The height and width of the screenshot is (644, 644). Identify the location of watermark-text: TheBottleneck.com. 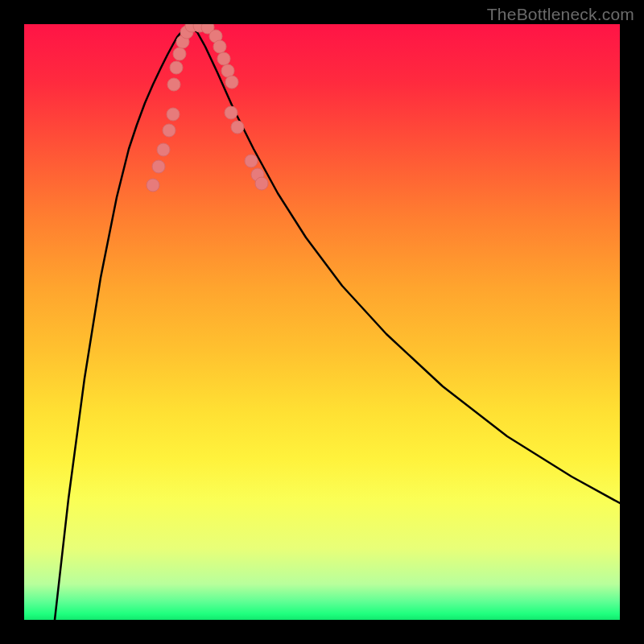
(560, 14).